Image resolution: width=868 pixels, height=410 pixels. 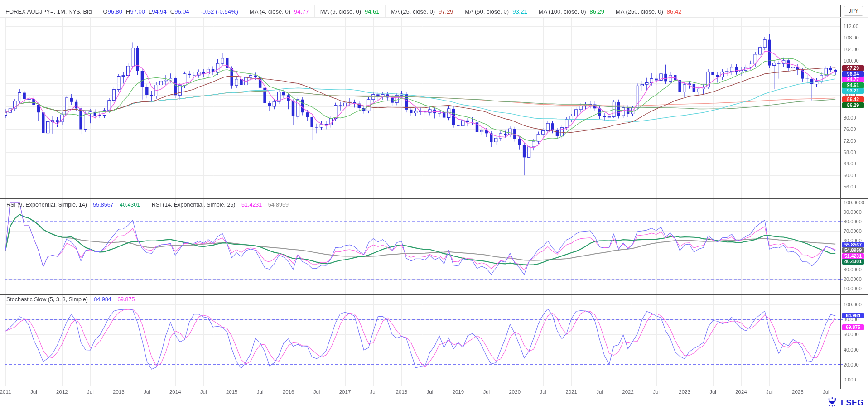 What do you see at coordinates (853, 403) in the screenshot?
I see `lseg-logo-text: LSEG` at bounding box center [853, 403].